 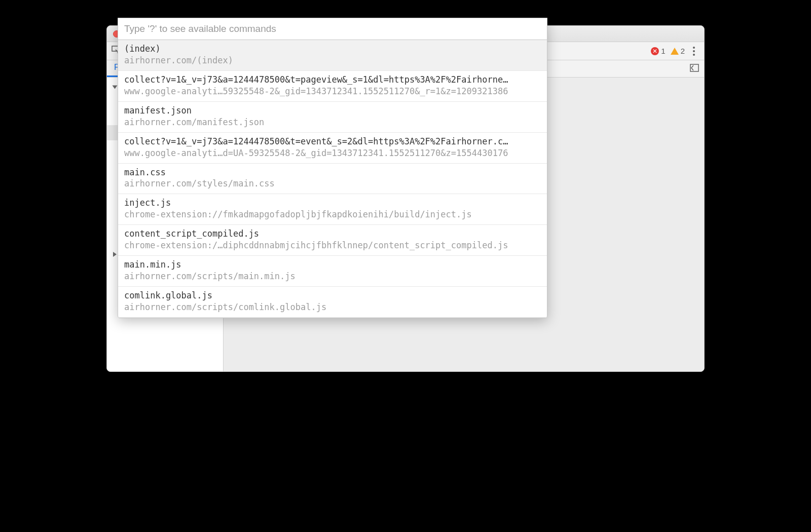 I want to click on toolbar-right: ✕ 1 2, so click(x=675, y=51).